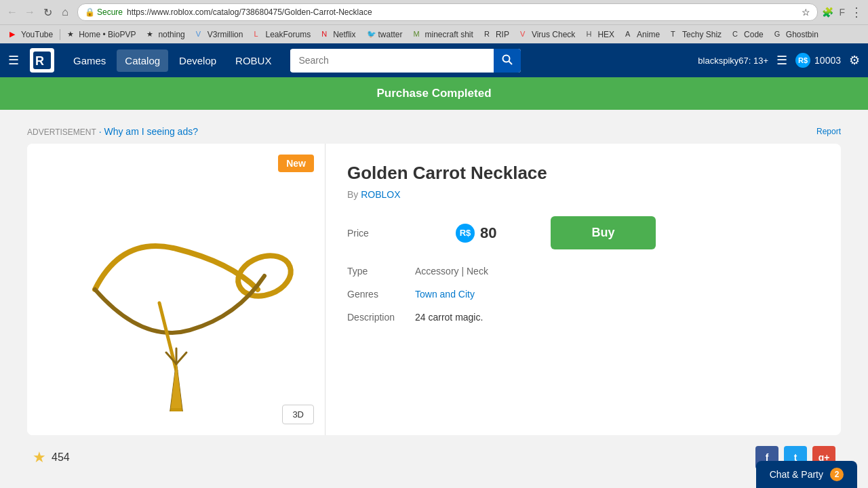 The width and height of the screenshot is (868, 488). I want to click on nav-catalog: Catalog, so click(142, 61).